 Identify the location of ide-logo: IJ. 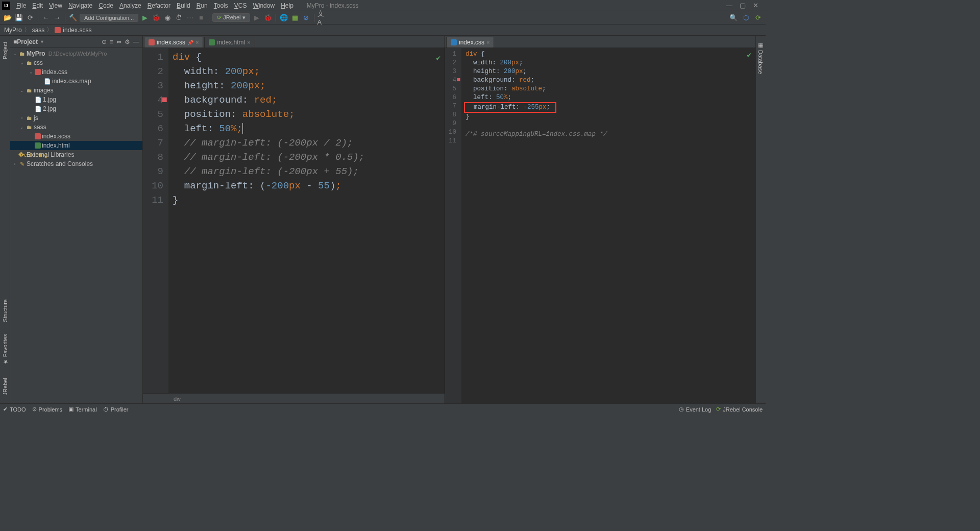
(6, 6).